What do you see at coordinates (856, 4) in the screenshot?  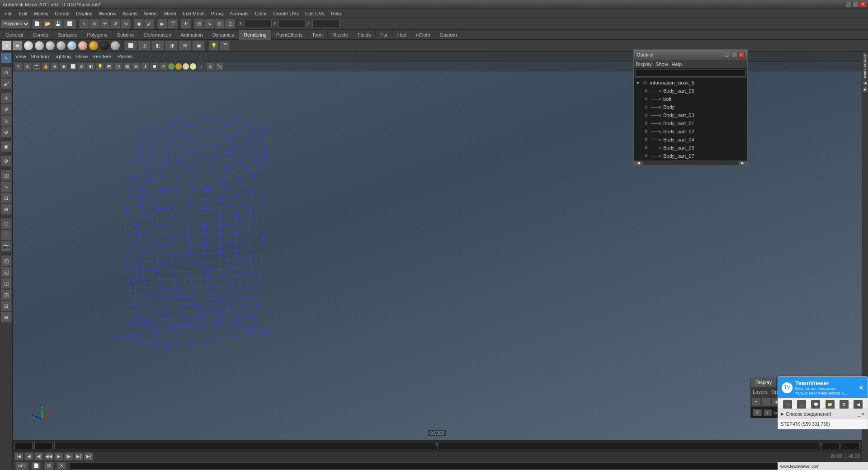 I see `maximize-btn: □` at bounding box center [856, 4].